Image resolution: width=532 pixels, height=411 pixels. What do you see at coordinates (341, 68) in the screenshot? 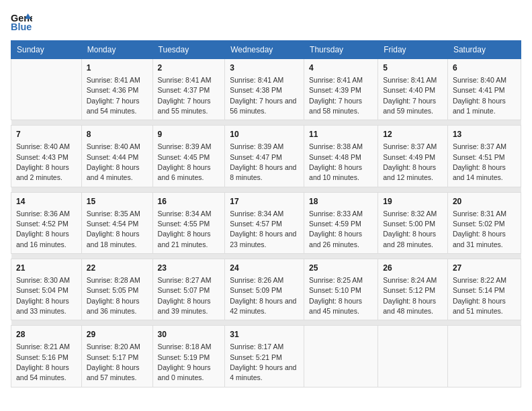
I see `day-number: 4` at bounding box center [341, 68].